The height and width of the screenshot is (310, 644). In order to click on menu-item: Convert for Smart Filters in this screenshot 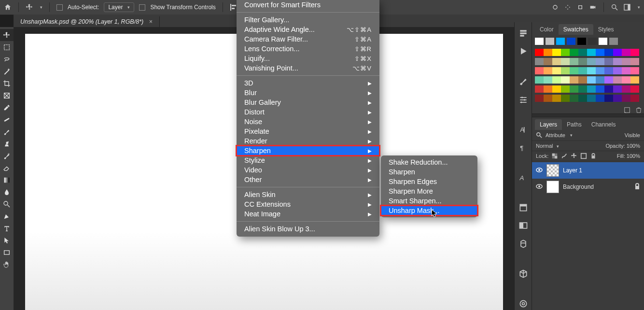, I will do `click(308, 5)`.